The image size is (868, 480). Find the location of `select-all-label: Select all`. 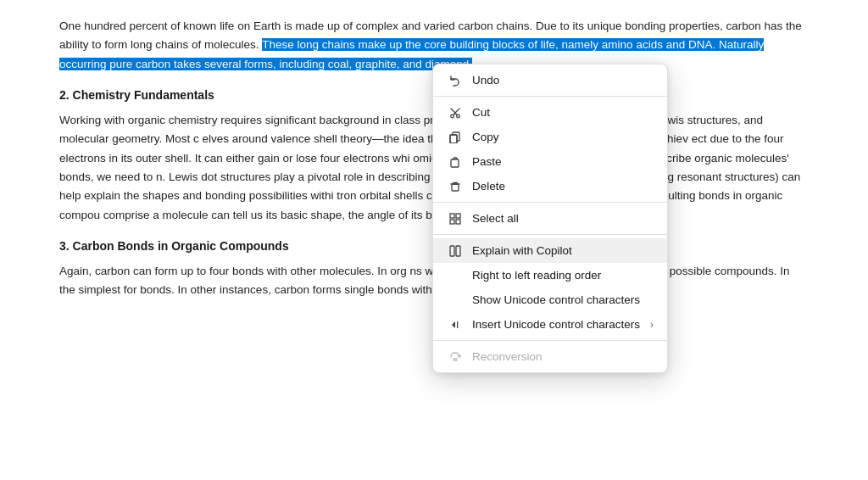

select-all-label: Select all is located at coordinates (563, 219).